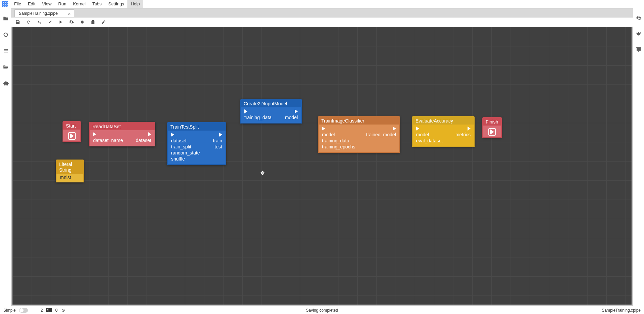 Image resolution: width=644 pixels, height=314 pixels. What do you see at coordinates (343, 121) in the screenshot?
I see `node-title: TrainImageClassifier` at bounding box center [343, 121].